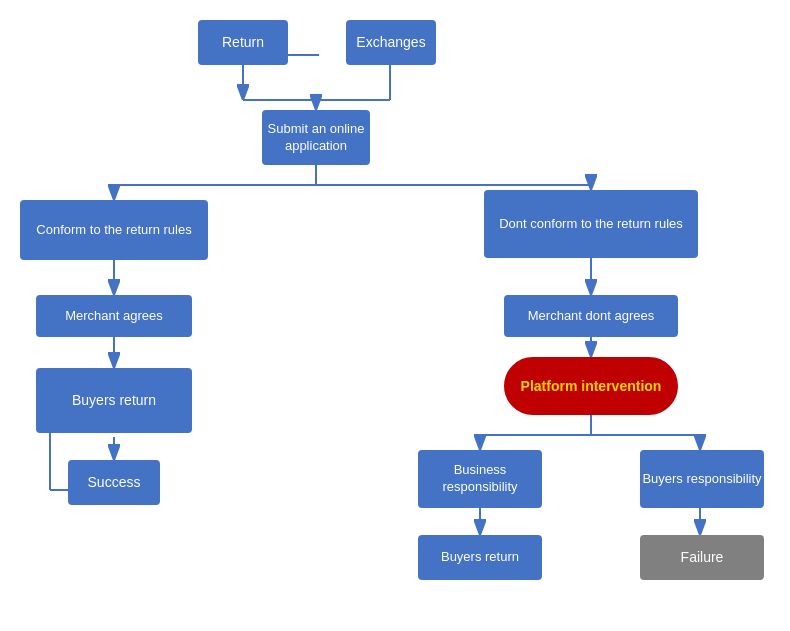  What do you see at coordinates (480, 479) in the screenshot?
I see `business-resp-node: Business responsibility` at bounding box center [480, 479].